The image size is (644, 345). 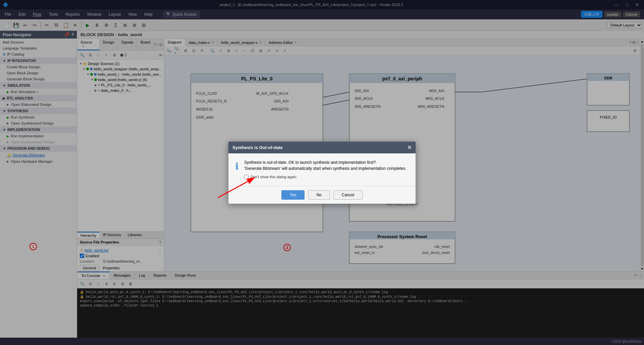 What do you see at coordinates (325, 168) in the screenshot?
I see `modal-message-line2: 'Generate Bitstream' will automatically …` at bounding box center [325, 168].